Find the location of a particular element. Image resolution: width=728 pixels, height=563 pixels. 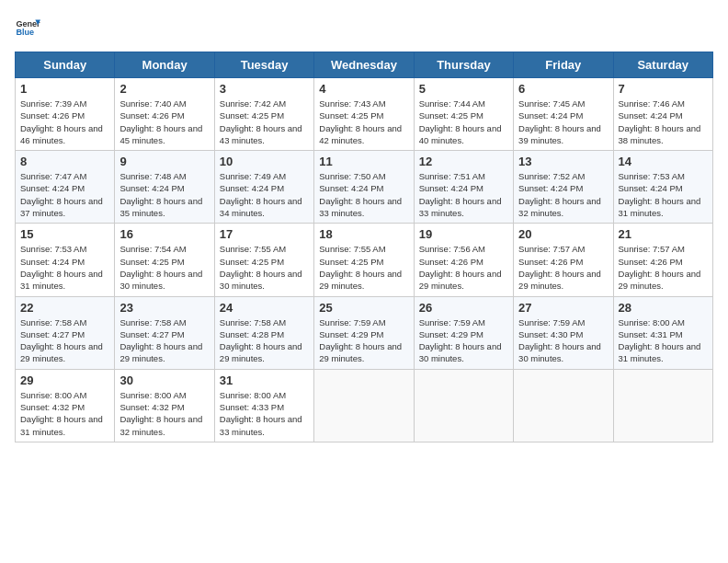

day-number: 15 is located at coordinates (64, 234).